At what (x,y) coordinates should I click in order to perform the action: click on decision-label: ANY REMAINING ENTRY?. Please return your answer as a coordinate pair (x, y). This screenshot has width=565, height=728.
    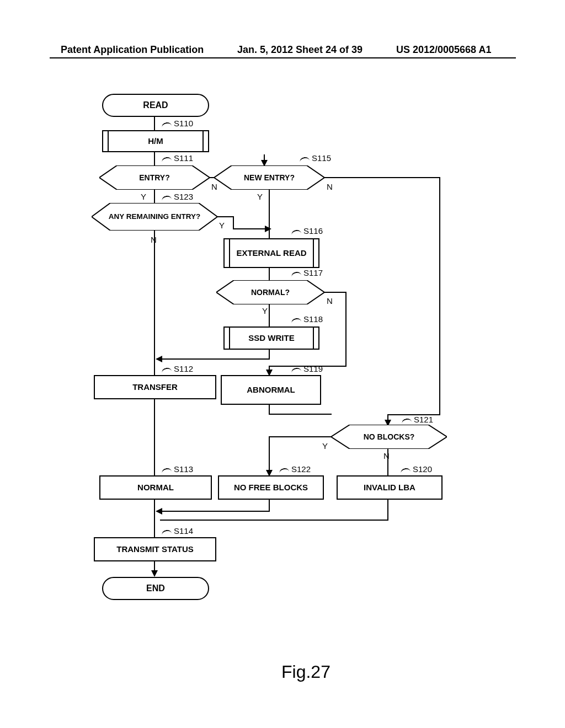
    Looking at the image, I should click on (154, 217).